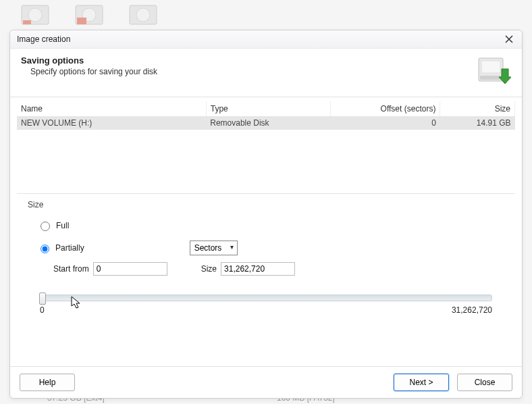  What do you see at coordinates (266, 298) in the screenshot?
I see `size-slider` at bounding box center [266, 298].